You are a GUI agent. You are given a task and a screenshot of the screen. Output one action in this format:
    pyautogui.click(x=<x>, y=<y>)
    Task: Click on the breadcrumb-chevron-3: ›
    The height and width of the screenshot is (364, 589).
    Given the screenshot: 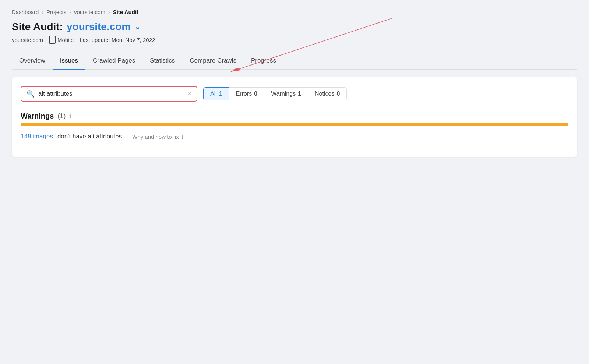 What is the action you would take?
    pyautogui.click(x=109, y=12)
    